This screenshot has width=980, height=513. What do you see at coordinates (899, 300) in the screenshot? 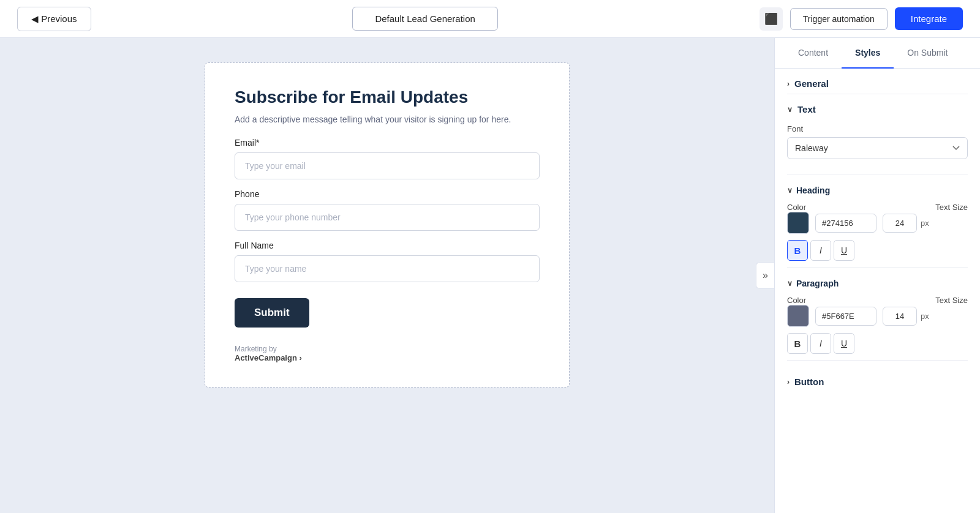
I see `paragraph-size-label: Text Size` at bounding box center [899, 300].